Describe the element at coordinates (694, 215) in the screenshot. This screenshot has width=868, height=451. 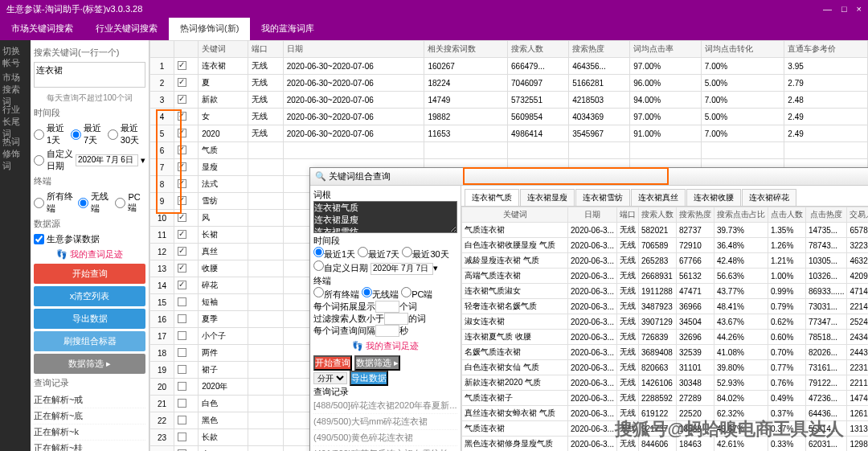
I see `p-col-header: 搜索热度` at that location.